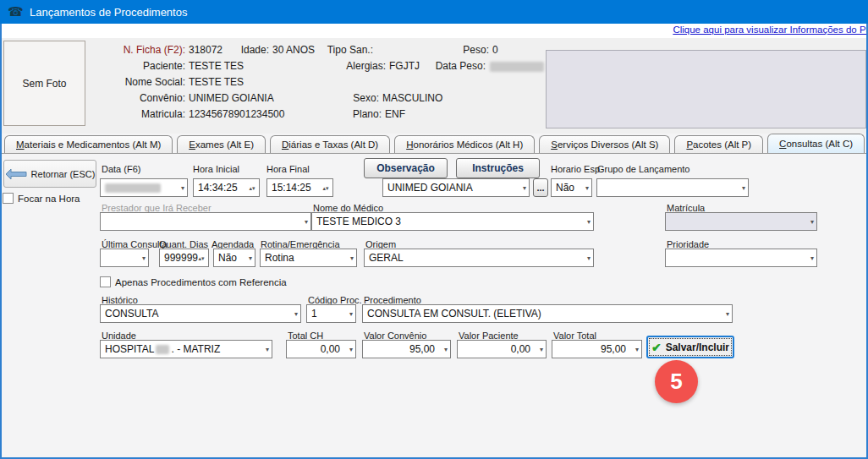  What do you see at coordinates (16, 174) in the screenshot?
I see `left-arrow-icon` at bounding box center [16, 174].